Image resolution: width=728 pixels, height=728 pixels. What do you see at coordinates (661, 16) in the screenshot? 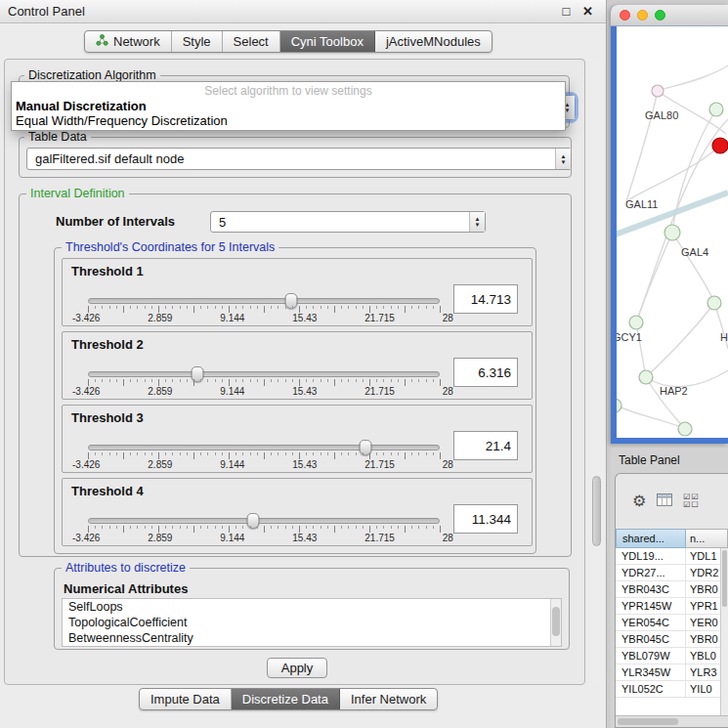
I see `zoom-traffic-light-icon` at bounding box center [661, 16].